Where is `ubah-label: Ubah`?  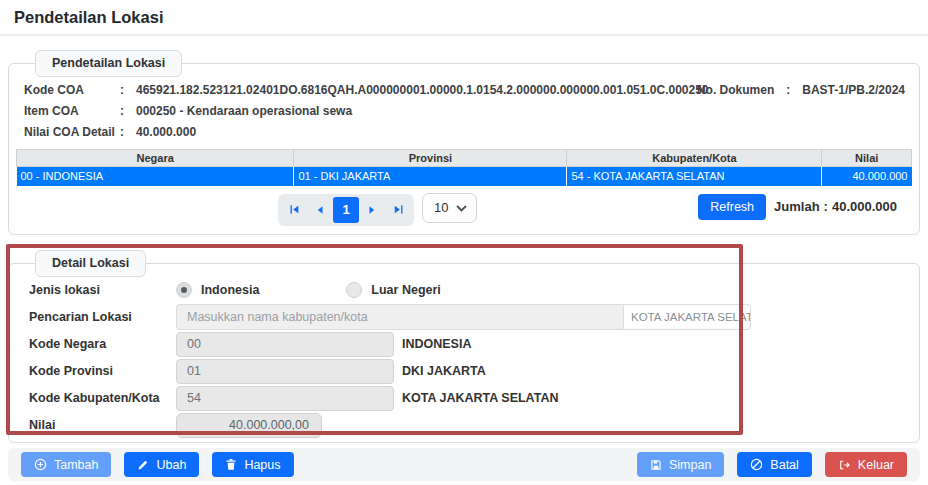
ubah-label: Ubah is located at coordinates (171, 465).